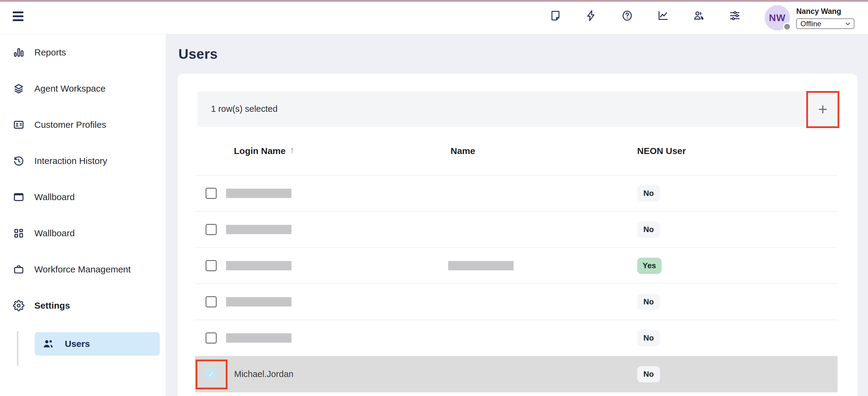  I want to click on notes-icon, so click(555, 16).